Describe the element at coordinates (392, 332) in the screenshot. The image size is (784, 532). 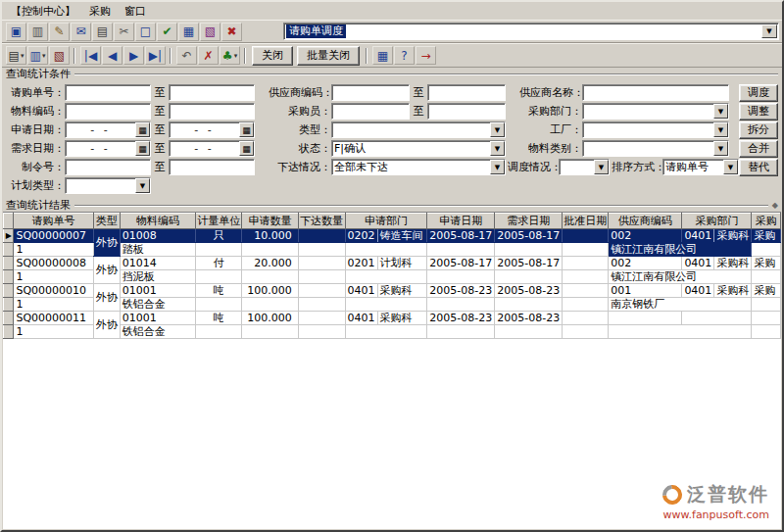
I see `grid-row-line2: 1铁铝合金` at that location.